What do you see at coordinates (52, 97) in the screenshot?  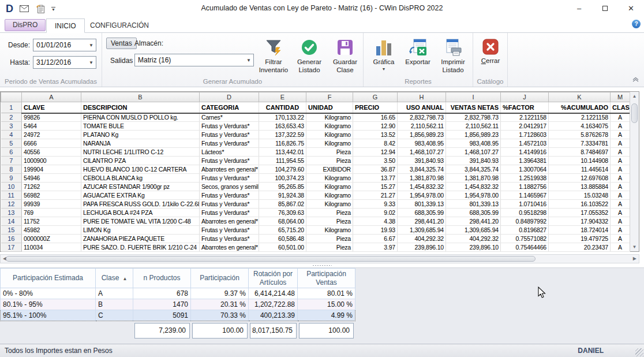 I see `column-letter: A` at bounding box center [52, 97].